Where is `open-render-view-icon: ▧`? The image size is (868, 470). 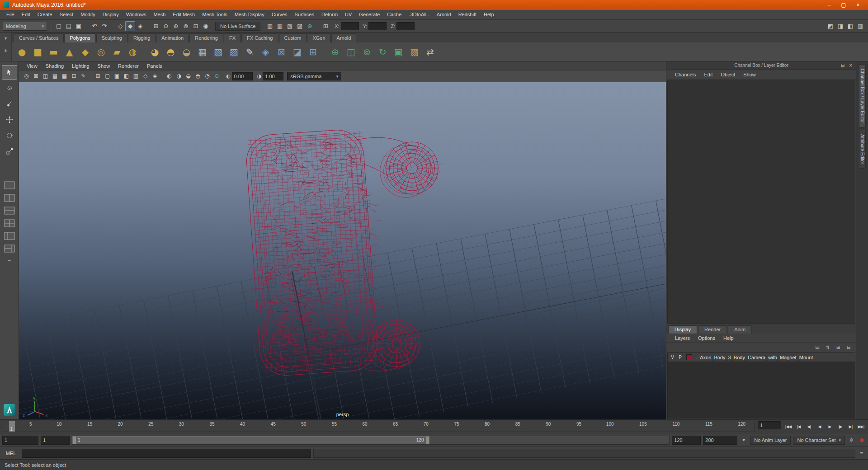 open-render-view-icon: ▧ is located at coordinates (290, 26).